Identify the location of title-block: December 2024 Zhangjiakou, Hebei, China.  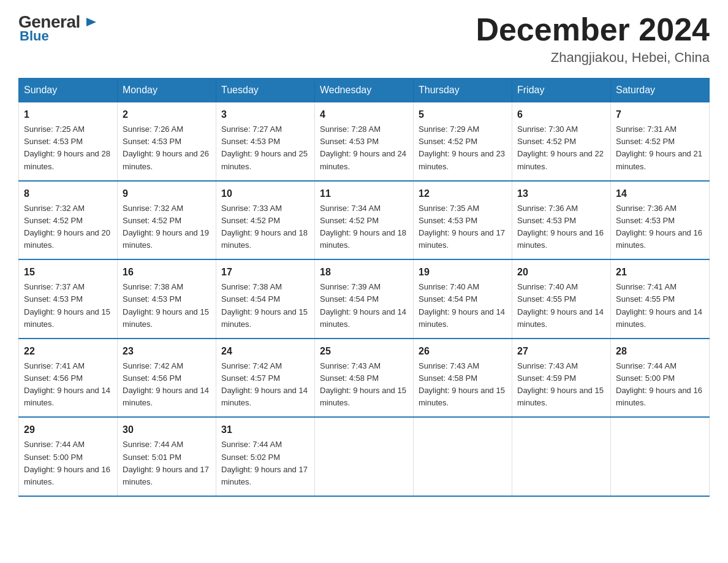
(593, 39).